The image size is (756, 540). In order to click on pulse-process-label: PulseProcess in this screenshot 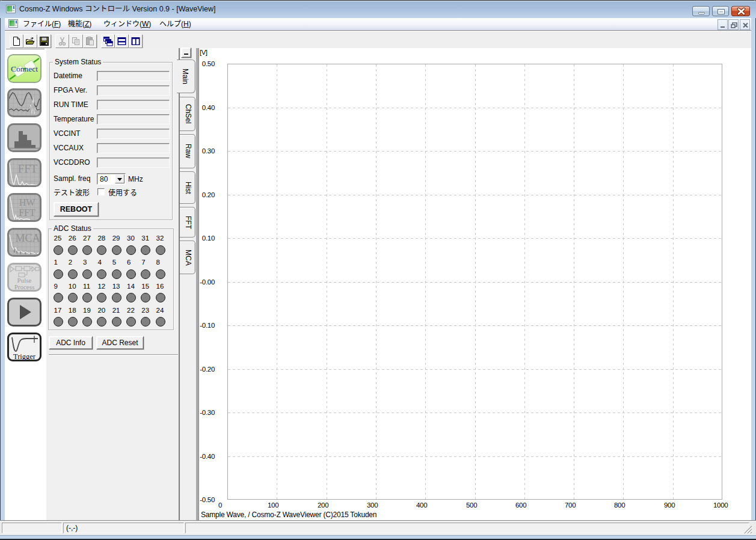, I will do `click(24, 284)`.